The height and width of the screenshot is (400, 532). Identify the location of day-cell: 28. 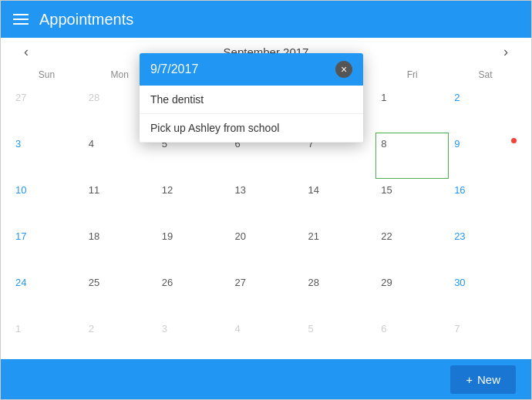
(339, 294).